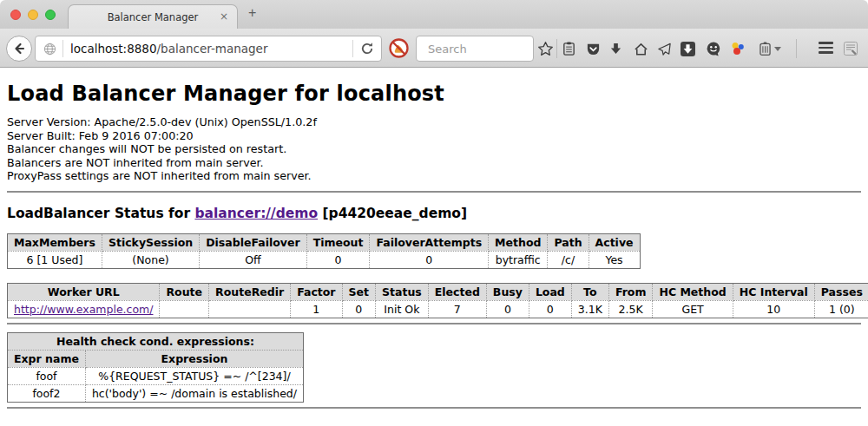 Image resolution: width=868 pixels, height=426 pixels. What do you see at coordinates (738, 49) in the screenshot?
I see `extension-color-dots-button` at bounding box center [738, 49].